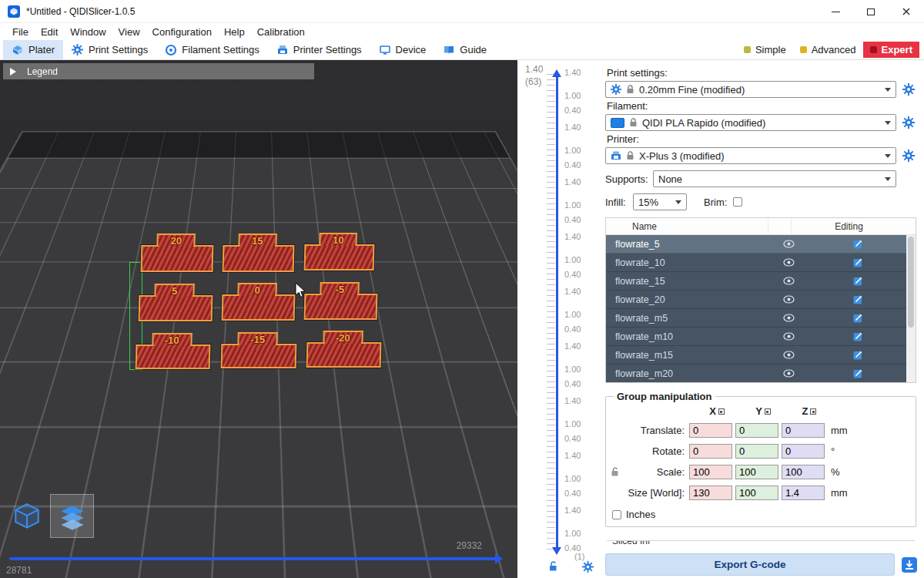 The width and height of the screenshot is (924, 578). Describe the element at coordinates (751, 123) in the screenshot. I see `filament-combo: QIDI PLA Rapido (modified)` at that location.